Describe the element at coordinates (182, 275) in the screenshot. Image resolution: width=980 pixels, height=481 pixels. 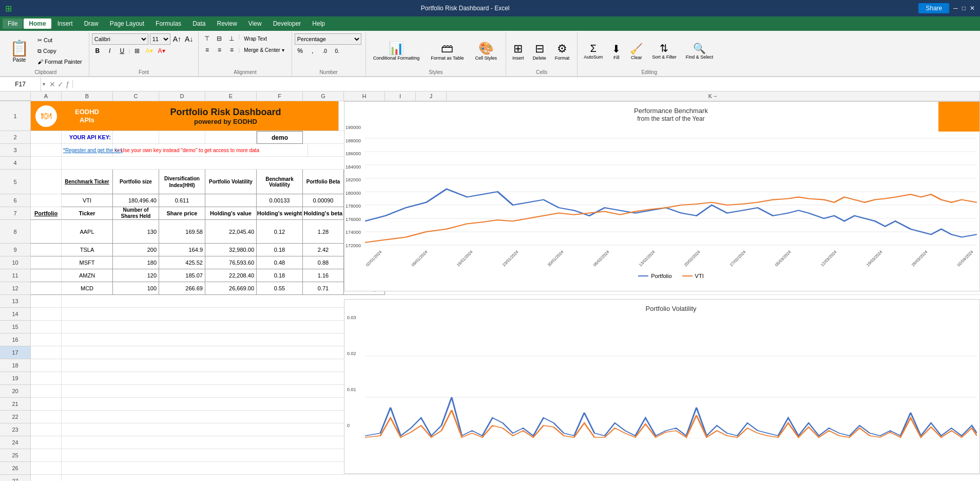
I see `cell-d11: 185.07` at that location.